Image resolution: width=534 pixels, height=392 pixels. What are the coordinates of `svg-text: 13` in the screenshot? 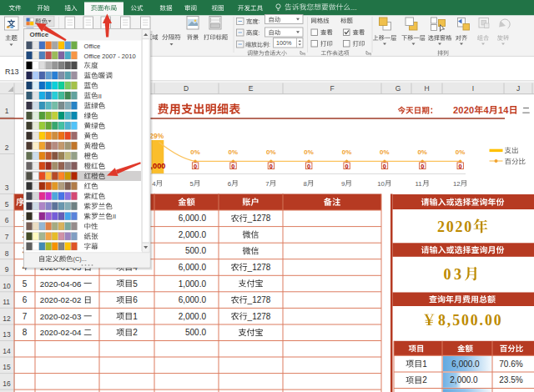 It's located at (7, 334).